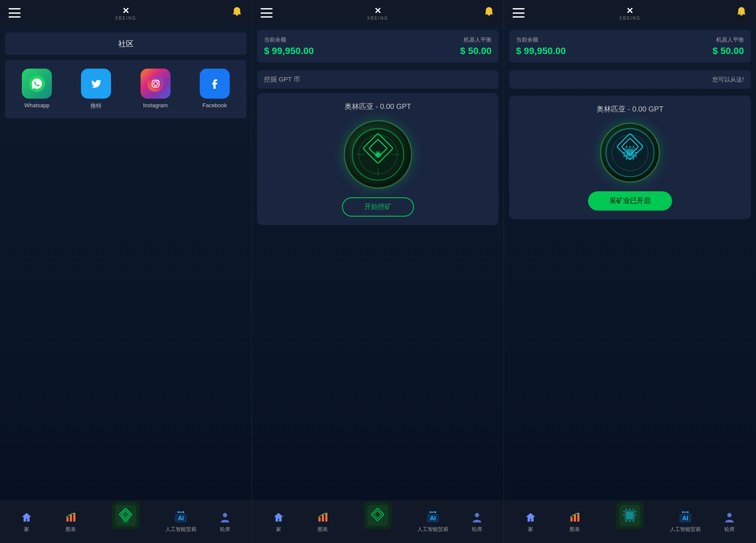  What do you see at coordinates (27, 517) in the screenshot?
I see `home-icon` at bounding box center [27, 517].